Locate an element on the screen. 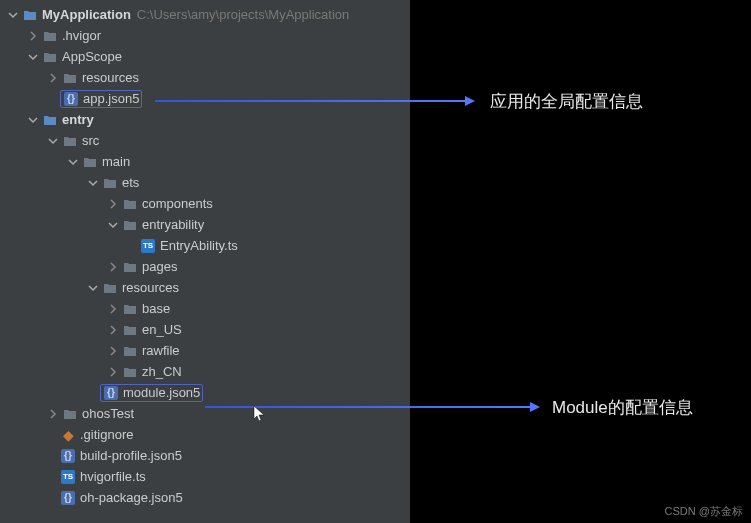 The height and width of the screenshot is (523, 751). tree-item-entryability-ts: TS EntryAbility.ts is located at coordinates (205, 246).